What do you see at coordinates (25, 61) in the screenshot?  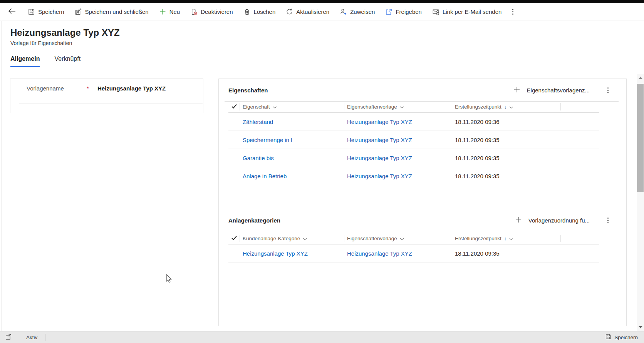 I see `tab-allgemein: Allgemein` at bounding box center [25, 61].